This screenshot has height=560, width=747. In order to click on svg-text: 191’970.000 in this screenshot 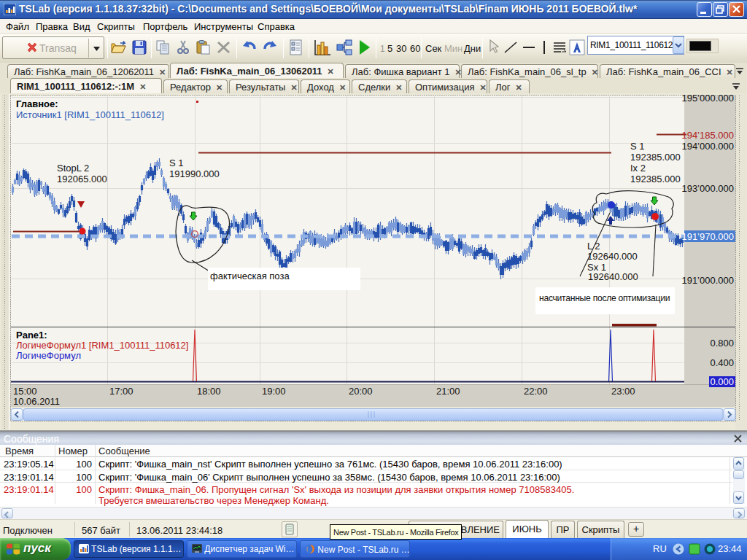, I will do `click(708, 236)`.